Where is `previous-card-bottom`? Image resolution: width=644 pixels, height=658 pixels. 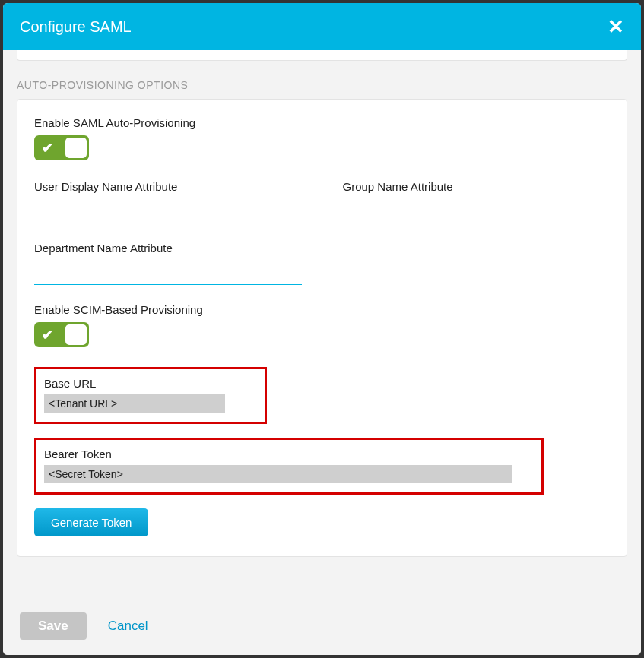 previous-card-bottom is located at coordinates (322, 55).